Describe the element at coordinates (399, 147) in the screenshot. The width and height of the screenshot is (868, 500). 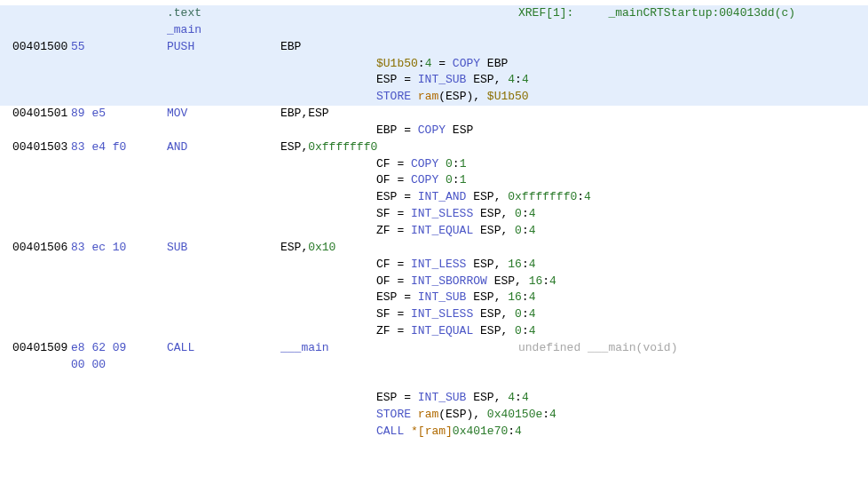
I see `operands-col: ESP,0xfffffff0` at that location.